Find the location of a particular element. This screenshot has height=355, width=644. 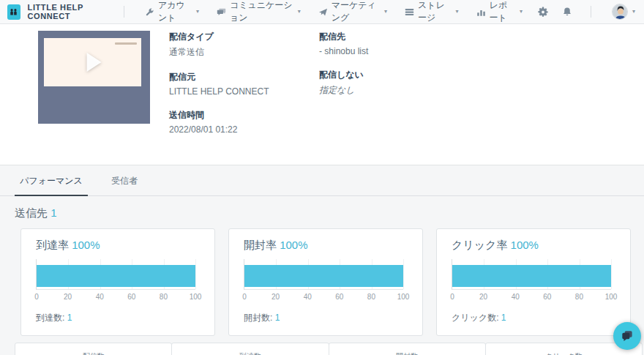

card-title: 開封率 100% is located at coordinates (323, 246).